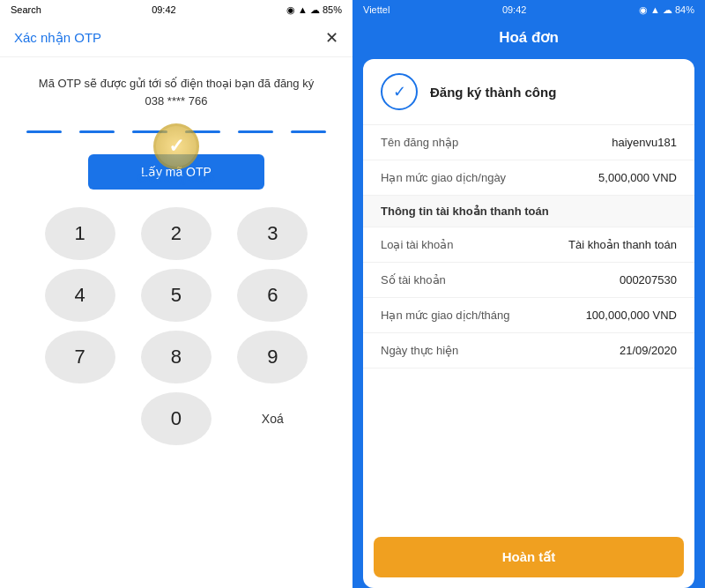  Describe the element at coordinates (314, 11) in the screenshot. I see `icons-left: ◉ ▲ ☁ 85%` at that location.